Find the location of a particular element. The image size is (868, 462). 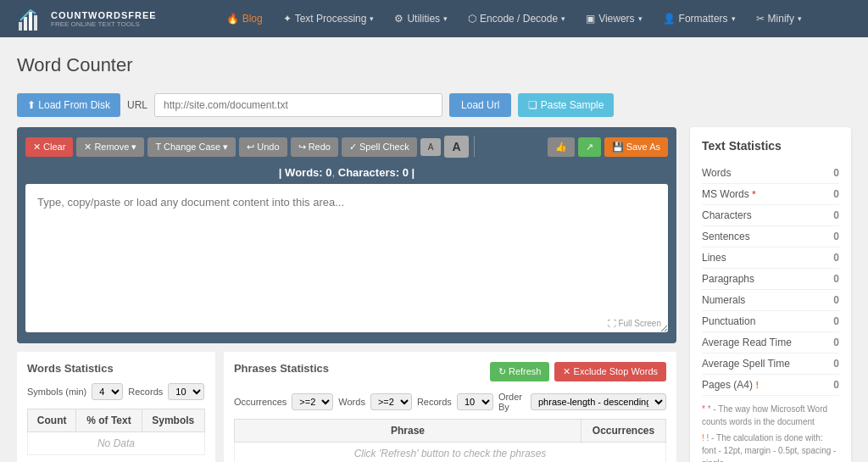

stat-sentences-value: 0 is located at coordinates (836, 237).